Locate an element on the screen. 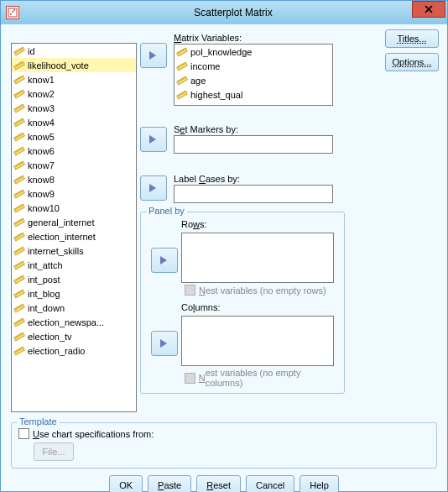 The height and width of the screenshot is (492, 448). var-name: know3 is located at coordinates (41, 108).